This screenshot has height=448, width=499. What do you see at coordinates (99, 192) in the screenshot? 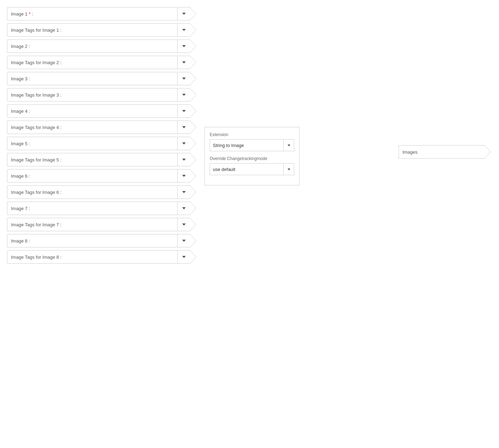
I see `dropdown-field-imagetags6: Image Tags for Image 6 :` at bounding box center [99, 192].